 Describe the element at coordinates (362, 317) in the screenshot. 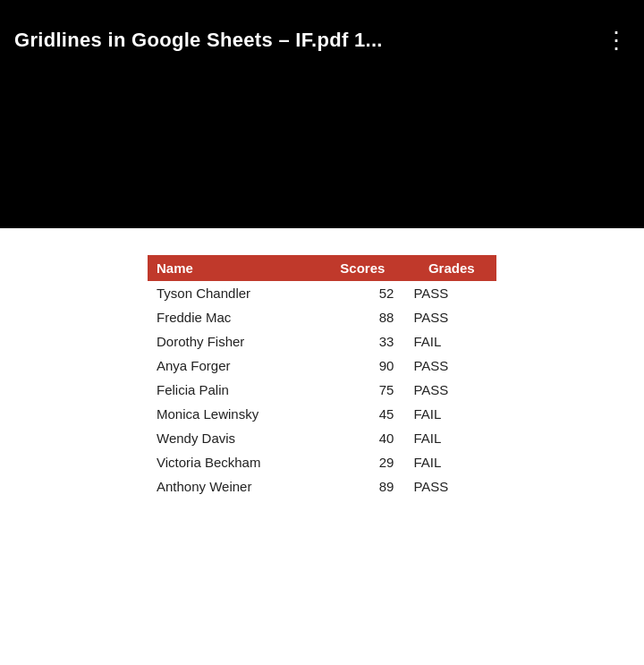

I see `cell-score: 88` at that location.